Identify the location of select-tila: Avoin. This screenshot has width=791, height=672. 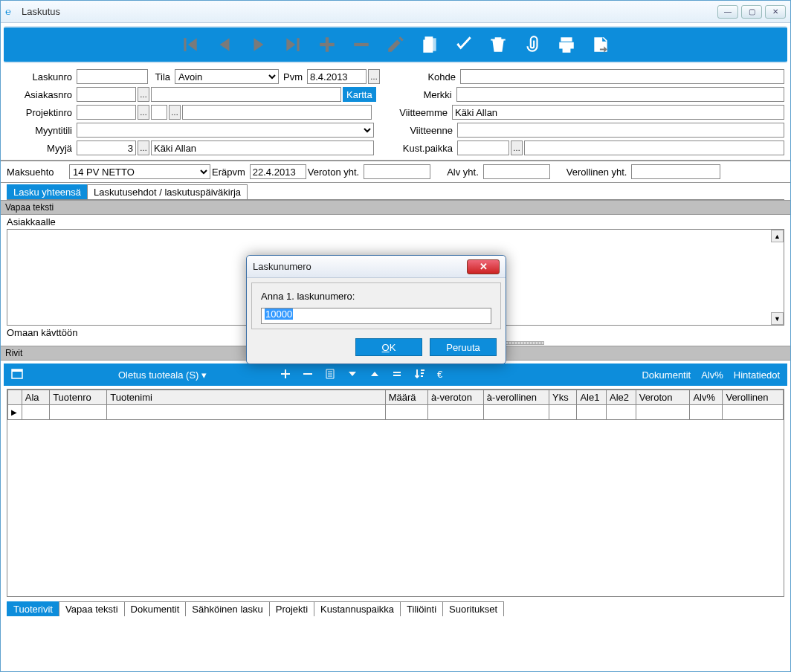
(227, 77).